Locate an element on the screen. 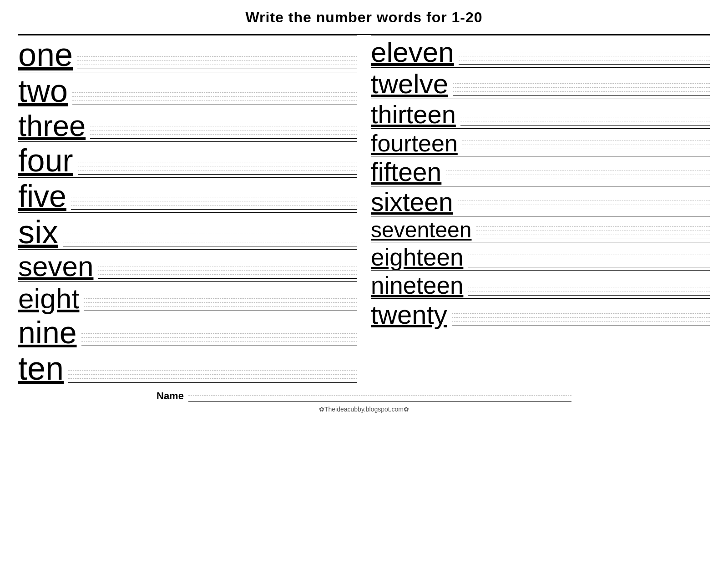  number-row-seventeen: seventeen is located at coordinates (541, 229).